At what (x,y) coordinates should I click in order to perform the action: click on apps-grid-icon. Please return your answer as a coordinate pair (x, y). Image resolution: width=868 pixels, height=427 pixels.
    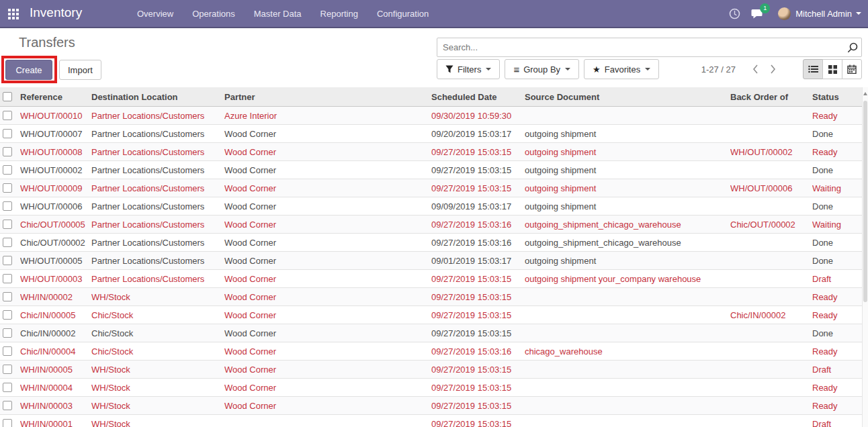
    Looking at the image, I should click on (13, 14).